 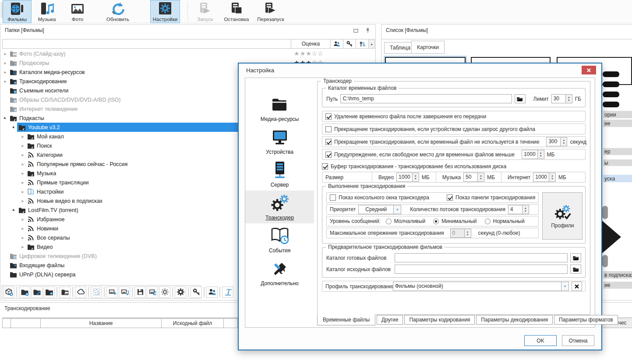 What do you see at coordinates (65, 292) in the screenshot?
I see `footer-button-folder-image` at bounding box center [65, 292].